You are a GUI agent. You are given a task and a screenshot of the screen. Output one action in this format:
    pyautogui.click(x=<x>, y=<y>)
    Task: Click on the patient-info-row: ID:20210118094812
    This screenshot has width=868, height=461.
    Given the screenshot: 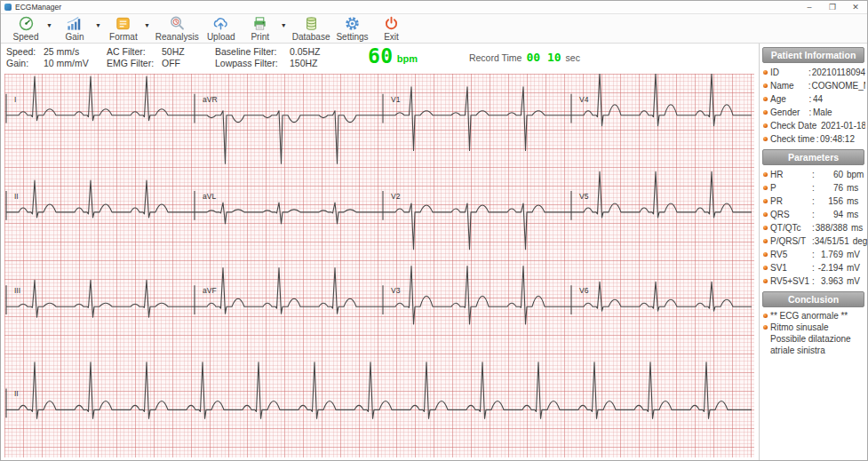 What is the action you would take?
    pyautogui.click(x=814, y=73)
    